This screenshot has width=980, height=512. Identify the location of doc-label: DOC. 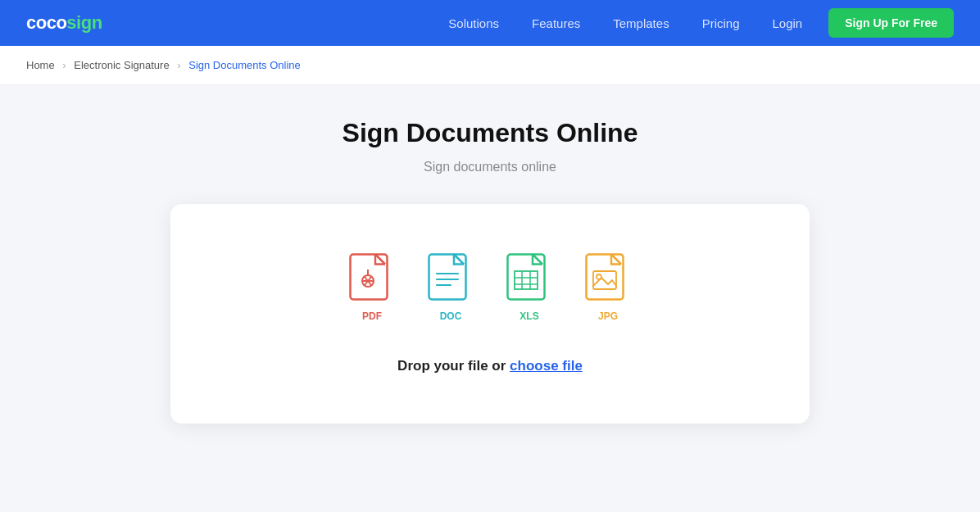
(451, 316).